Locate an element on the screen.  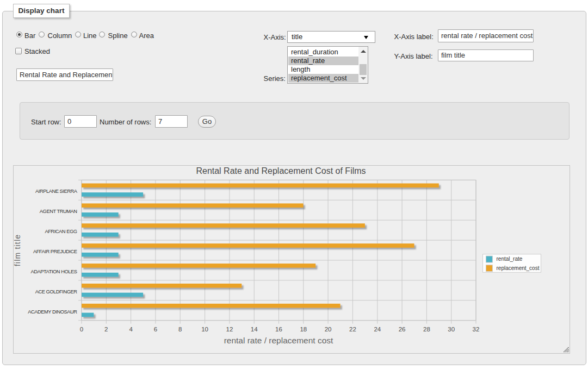
svg-text: AIRPLANE SIERRA is located at coordinates (57, 191).